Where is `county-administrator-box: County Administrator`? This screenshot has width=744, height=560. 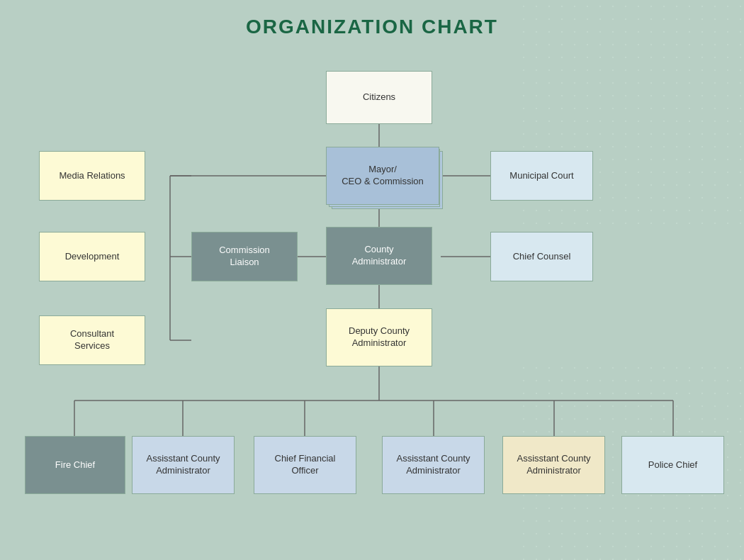
county-administrator-box: County Administrator is located at coordinates (379, 256).